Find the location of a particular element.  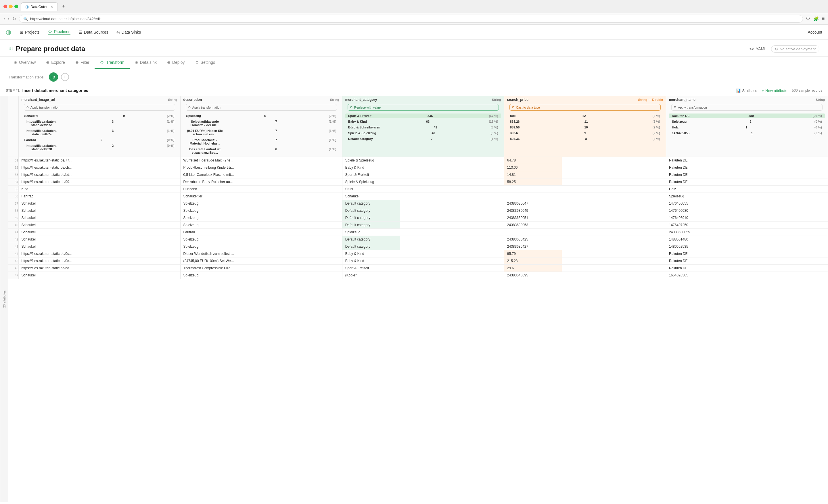

tab-bar: ◑ DataCater ✕ + is located at coordinates (423, 7).